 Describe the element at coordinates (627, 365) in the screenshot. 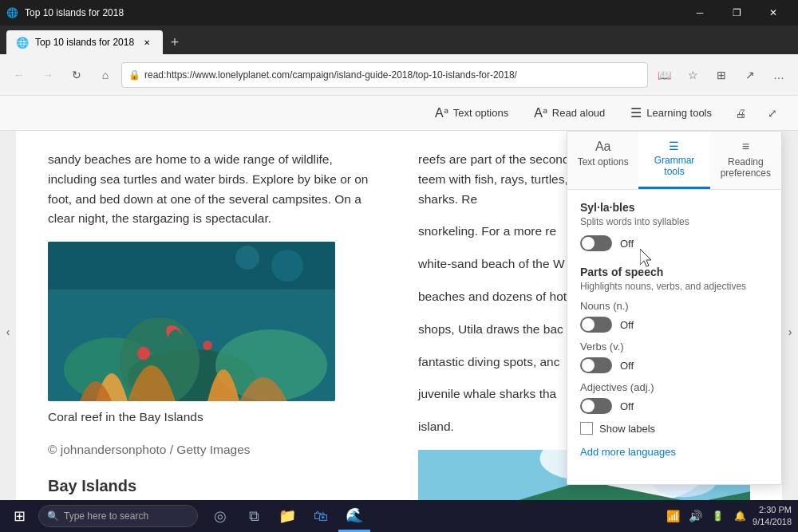

I see `verbs-toggle-label: Off` at that location.